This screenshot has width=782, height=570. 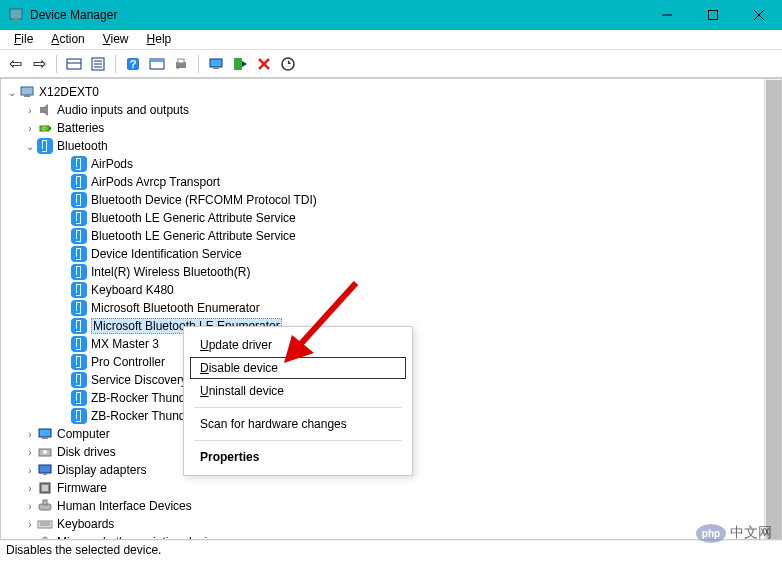 I want to click on tree-category: ›Batteries, so click(x=391, y=128).